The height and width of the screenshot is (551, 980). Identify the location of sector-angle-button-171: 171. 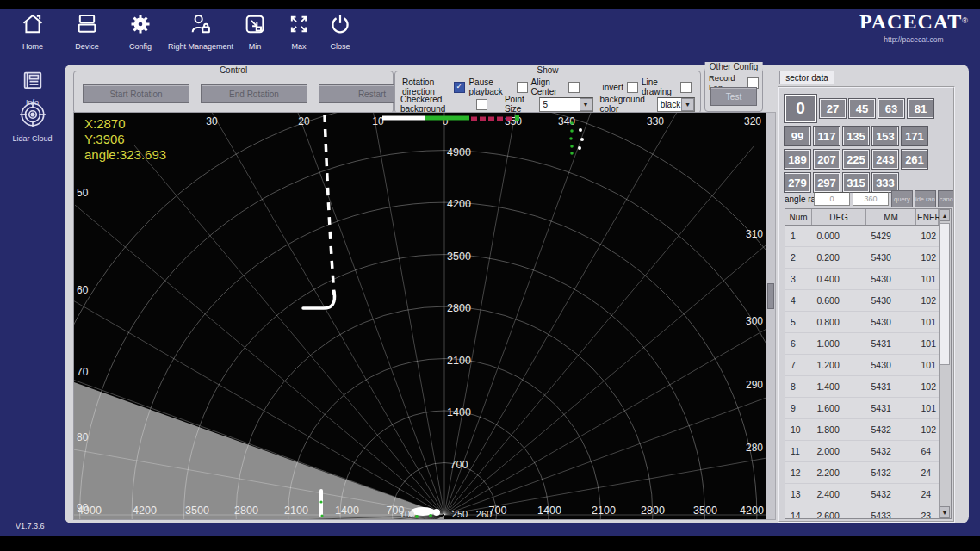
(915, 136).